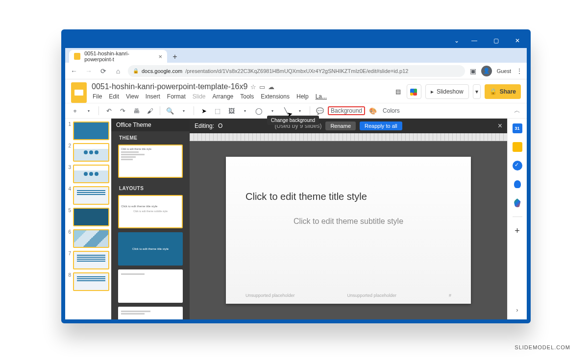 Image resolution: width=588 pixels, height=364 pixels. I want to click on tab-title: 0051-hoshin-kanri-powerpoint-t, so click(120, 56).